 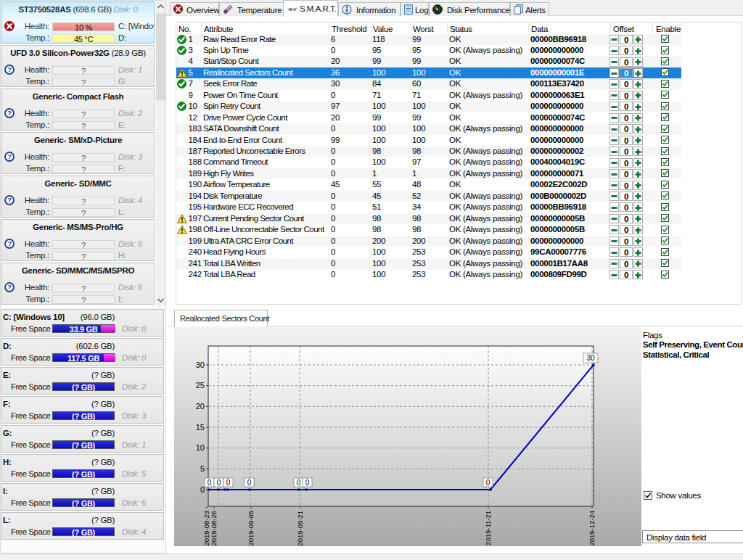 I want to click on svg-text: 5, so click(x=202, y=469).